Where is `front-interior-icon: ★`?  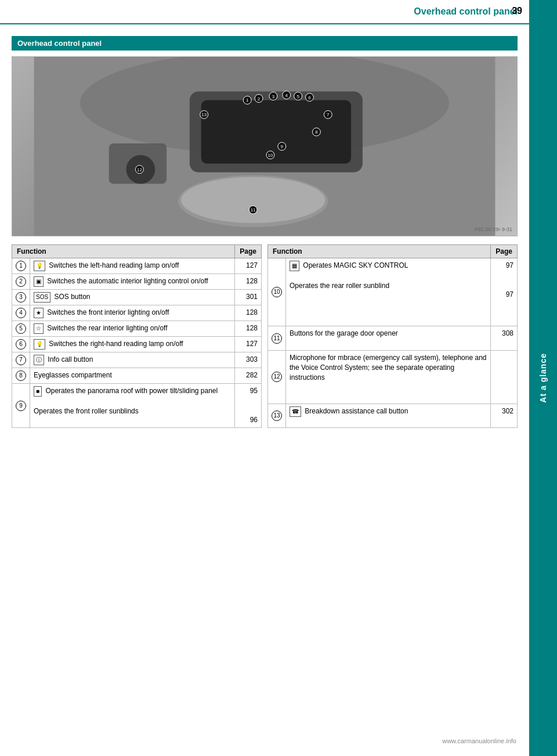 front-interior-icon: ★ is located at coordinates (38, 313).